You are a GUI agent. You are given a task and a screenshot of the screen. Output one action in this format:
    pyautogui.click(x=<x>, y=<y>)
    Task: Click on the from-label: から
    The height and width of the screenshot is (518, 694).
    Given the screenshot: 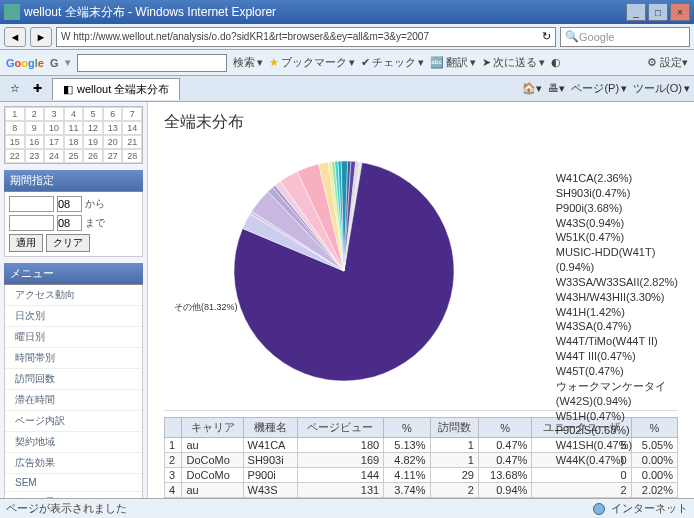 What is the action you would take?
    pyautogui.click(x=95, y=204)
    